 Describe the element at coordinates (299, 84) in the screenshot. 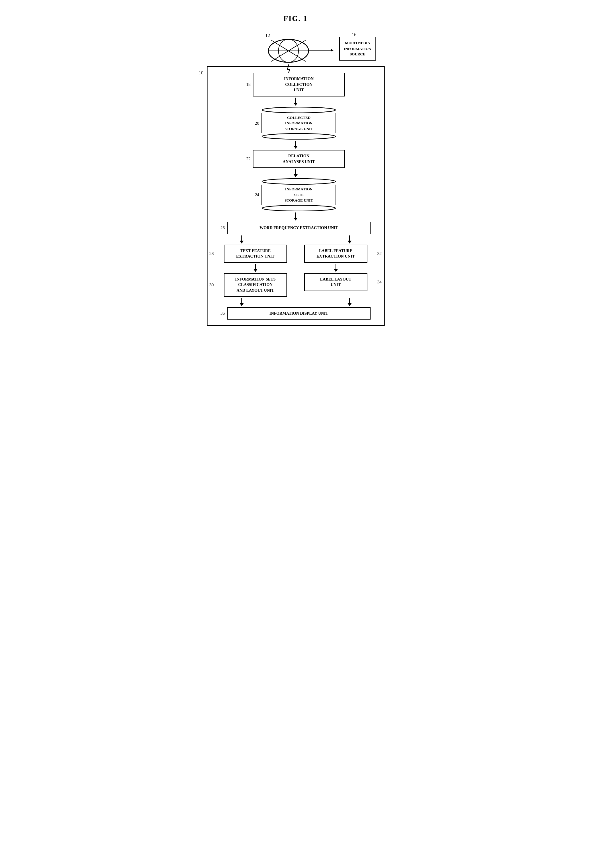

I see `information-collection-box: INFORMATIONCOLLECTIONUNIT` at that location.